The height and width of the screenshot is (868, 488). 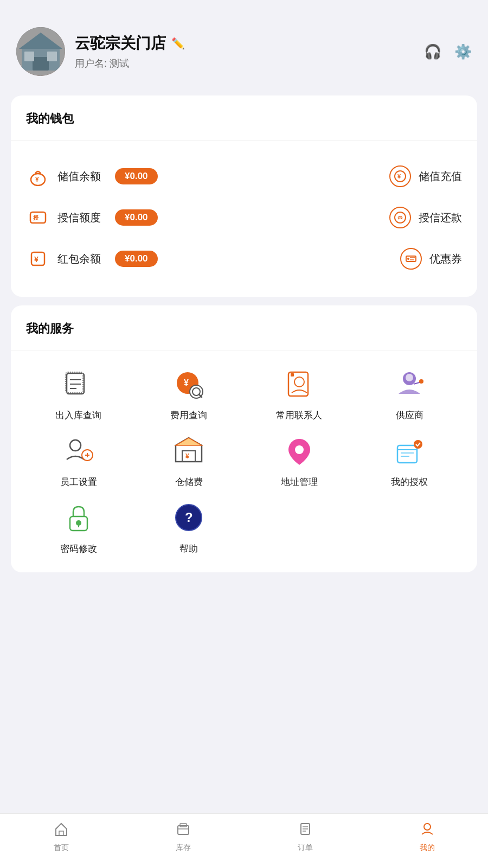 What do you see at coordinates (38, 259) in the screenshot?
I see `redpacket-icon: ¥` at bounding box center [38, 259].